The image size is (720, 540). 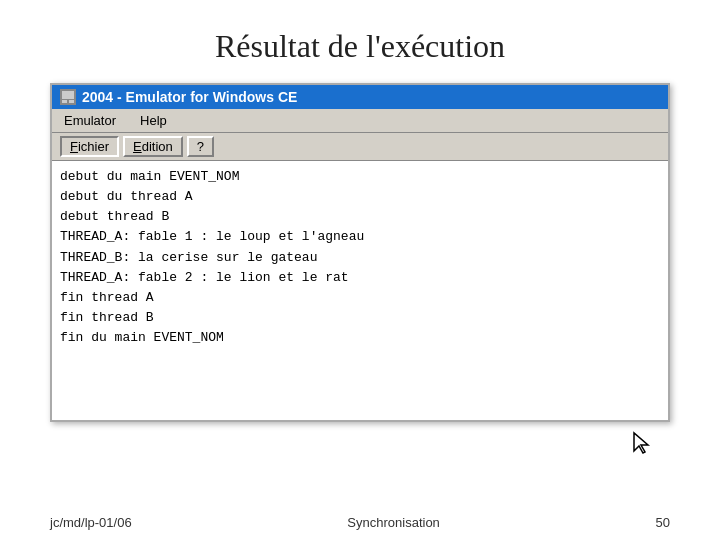 I want to click on toolbar-fichier: Fichier, so click(x=90, y=146).